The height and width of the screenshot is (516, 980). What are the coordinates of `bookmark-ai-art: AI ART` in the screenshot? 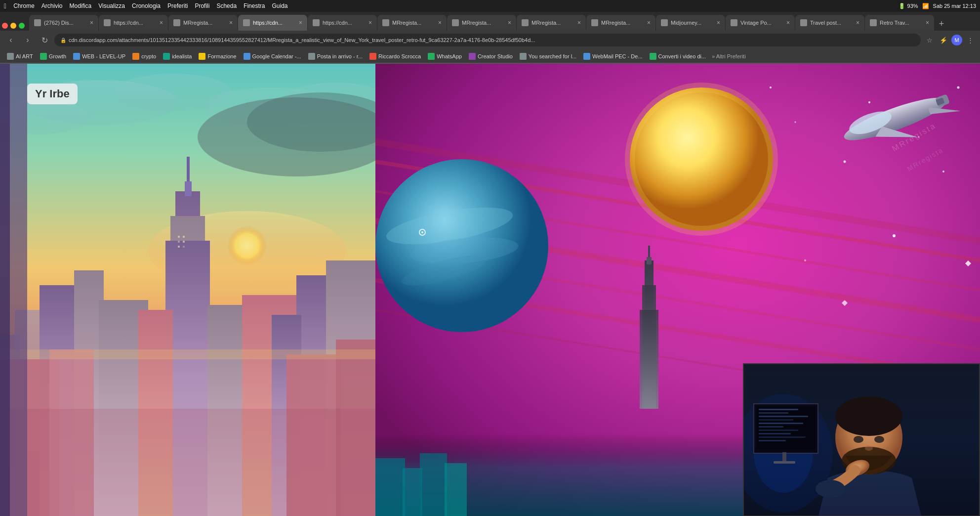 It's located at (20, 56).